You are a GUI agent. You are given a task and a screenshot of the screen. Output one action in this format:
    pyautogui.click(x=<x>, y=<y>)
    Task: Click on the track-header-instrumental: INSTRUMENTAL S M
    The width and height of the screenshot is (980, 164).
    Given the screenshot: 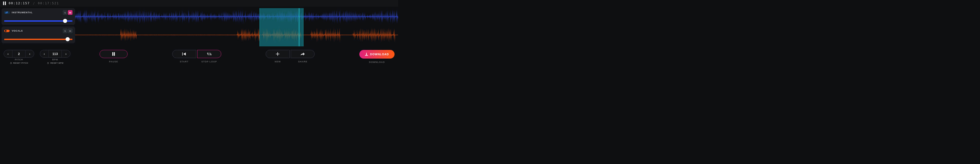 What is the action you would take?
    pyautogui.click(x=38, y=17)
    